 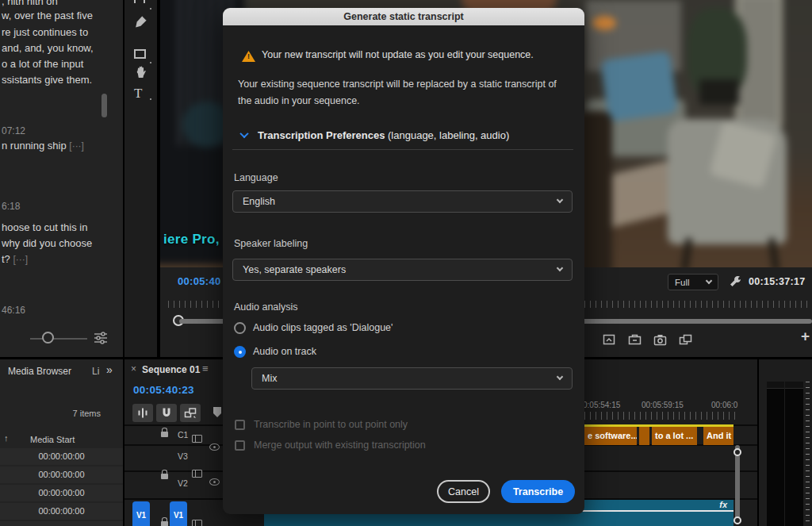 I want to click on source-patch-v1-badge: V1, so click(x=141, y=514).